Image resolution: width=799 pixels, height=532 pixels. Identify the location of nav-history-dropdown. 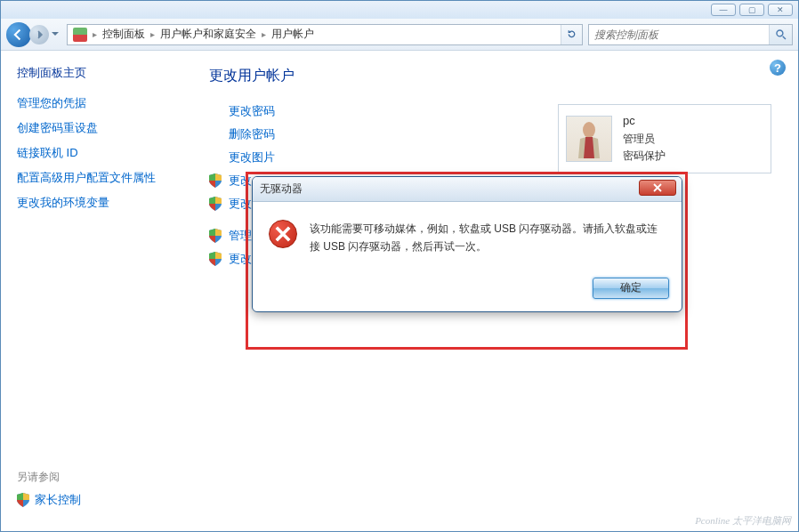
(55, 35).